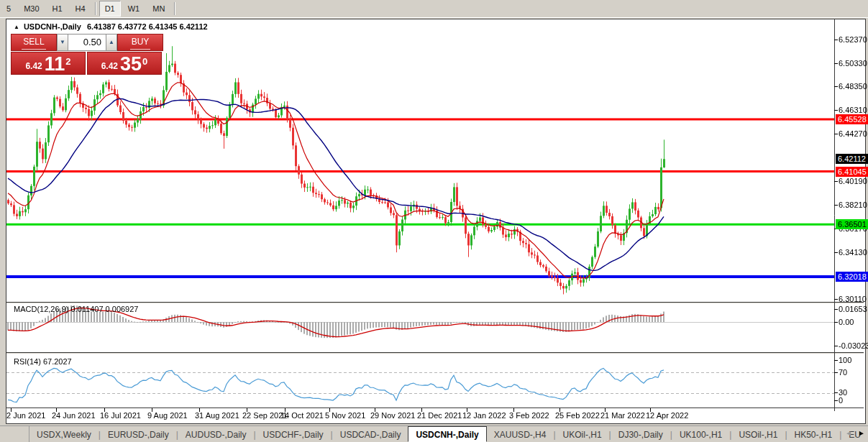 The image size is (868, 442). I want to click on chart-title: ▲ USDCNH-,Daily 6.41387 6.43772 6.41345 …, so click(111, 27).